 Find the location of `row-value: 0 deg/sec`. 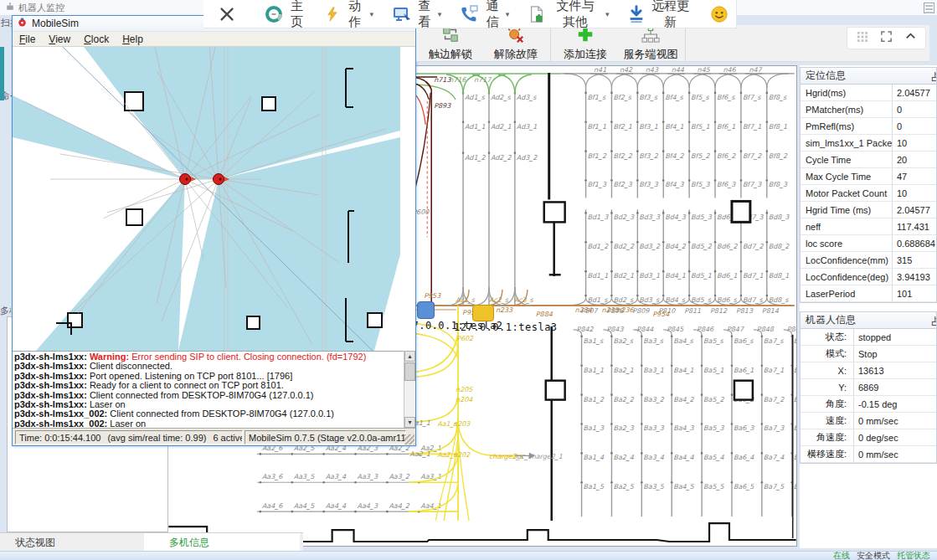

row-value: 0 deg/sec is located at coordinates (876, 437).